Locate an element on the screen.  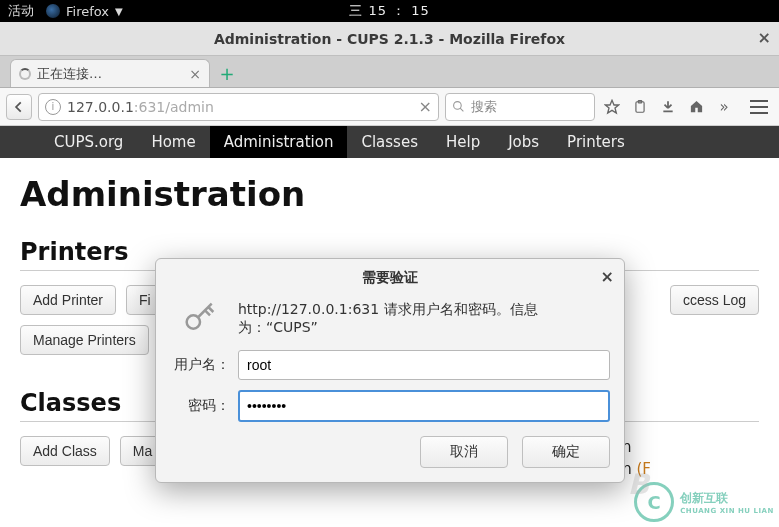
home-icon is located at coordinates (696, 106).